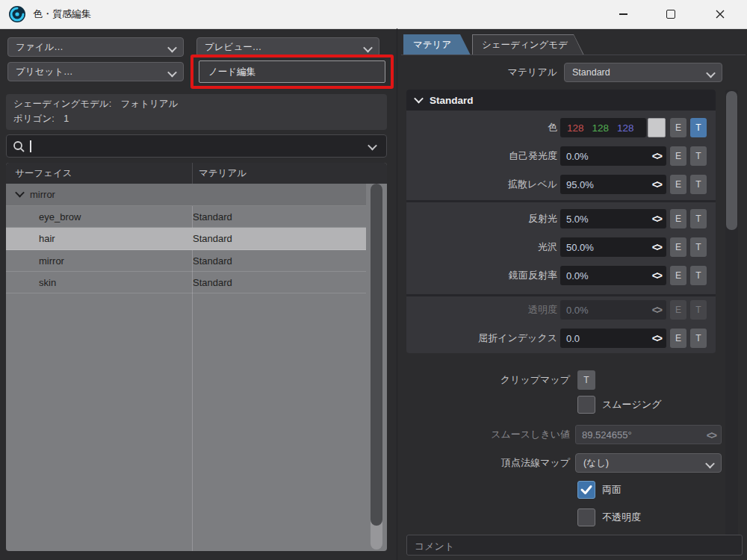  Describe the element at coordinates (575, 546) in the screenshot. I see `comment-input` at that location.